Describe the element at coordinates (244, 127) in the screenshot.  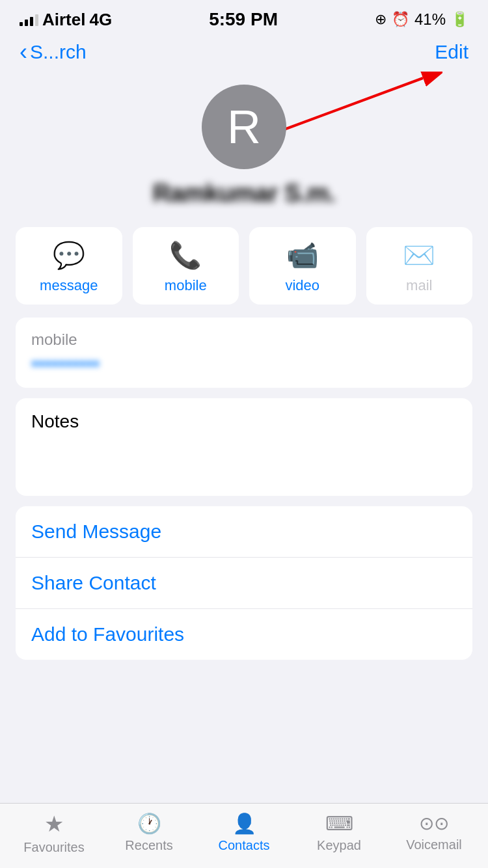
I see `avatar-initial: R` at that location.